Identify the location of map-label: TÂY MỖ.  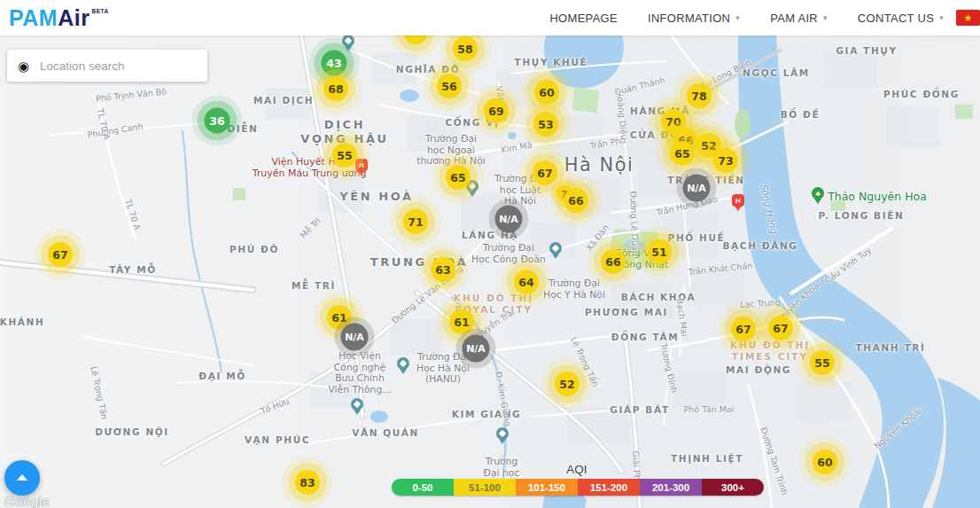
(133, 270).